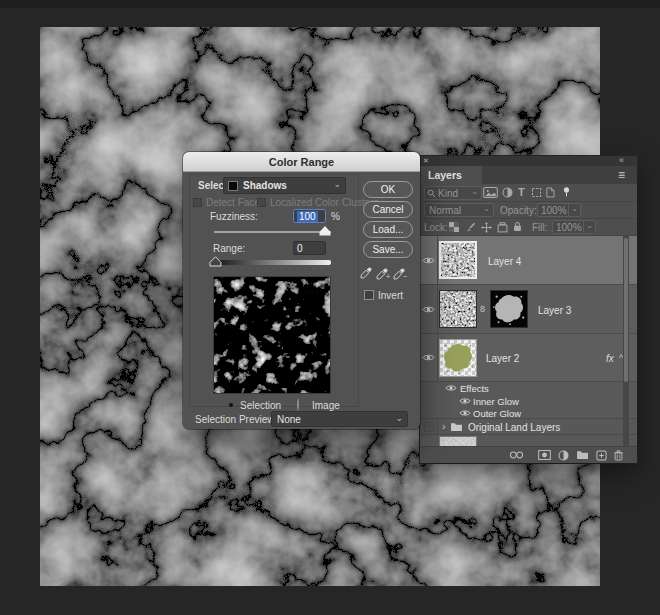  What do you see at coordinates (496, 402) in the screenshot?
I see `effect-label: Inner Glow` at bounding box center [496, 402].